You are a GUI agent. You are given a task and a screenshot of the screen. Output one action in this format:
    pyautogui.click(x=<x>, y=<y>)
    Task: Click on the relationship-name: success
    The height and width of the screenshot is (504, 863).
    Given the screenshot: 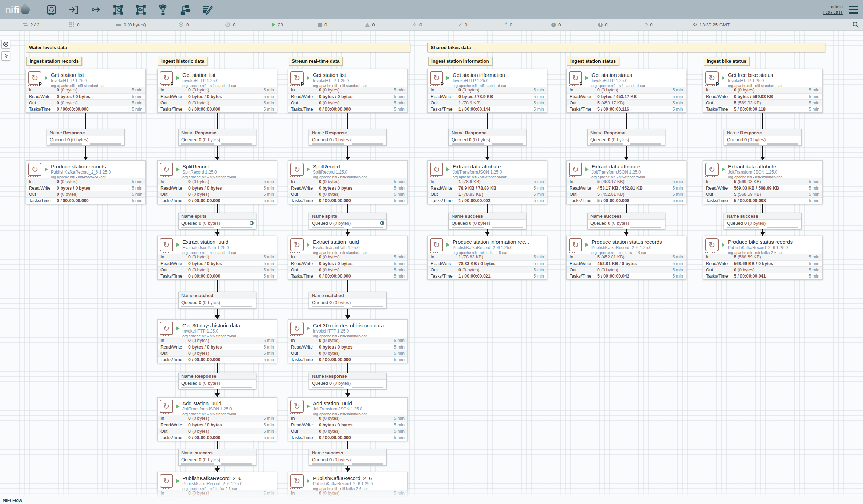 What is the action you would take?
    pyautogui.click(x=334, y=453)
    